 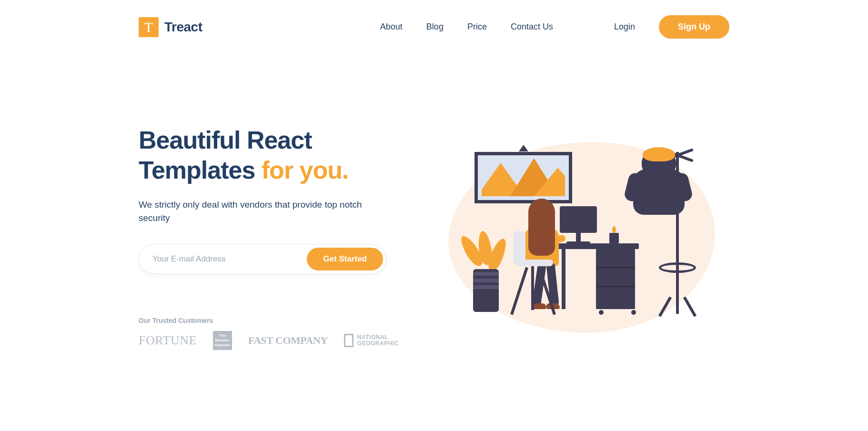 What do you see at coordinates (477, 27) in the screenshot?
I see `nav-price: Price` at bounding box center [477, 27].